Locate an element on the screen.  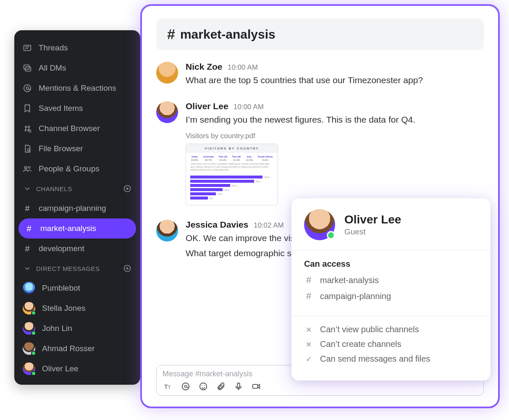
col-label: South Africa is located at coordinates (265, 157).